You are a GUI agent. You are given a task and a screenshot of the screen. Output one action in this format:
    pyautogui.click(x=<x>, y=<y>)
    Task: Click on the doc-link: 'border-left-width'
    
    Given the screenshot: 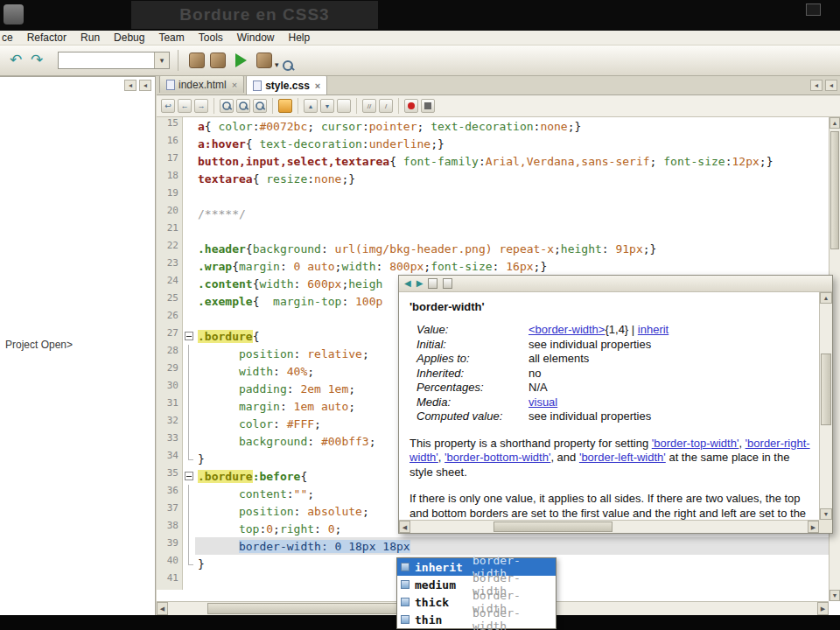 What is the action you would take?
    pyautogui.click(x=623, y=457)
    